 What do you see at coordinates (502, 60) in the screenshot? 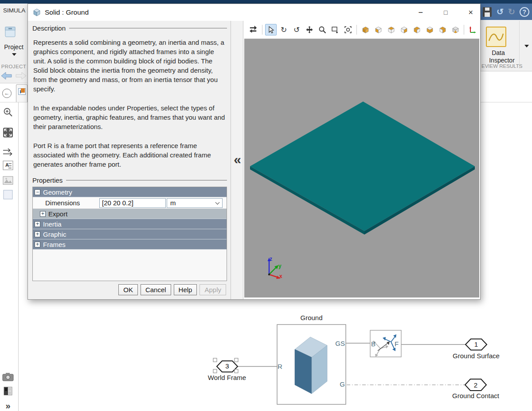
I see `data-inspector-button-line2: Inspector` at bounding box center [502, 60].